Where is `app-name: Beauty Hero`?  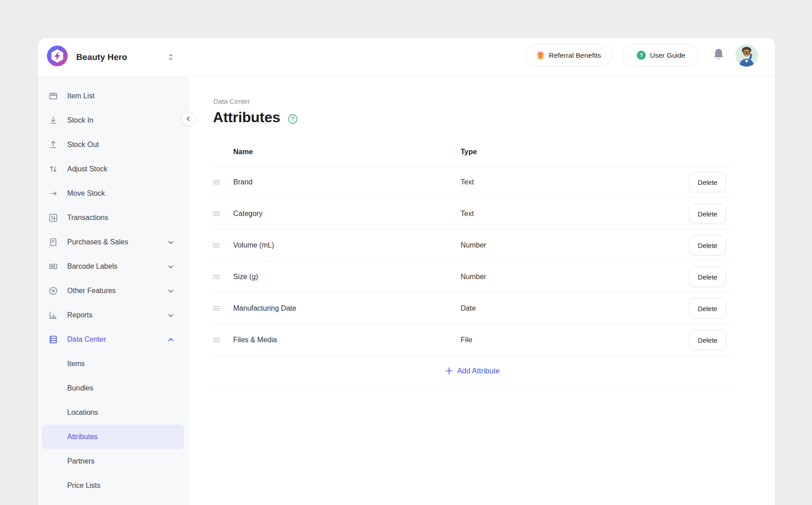
app-name: Beauty Hero is located at coordinates (102, 57).